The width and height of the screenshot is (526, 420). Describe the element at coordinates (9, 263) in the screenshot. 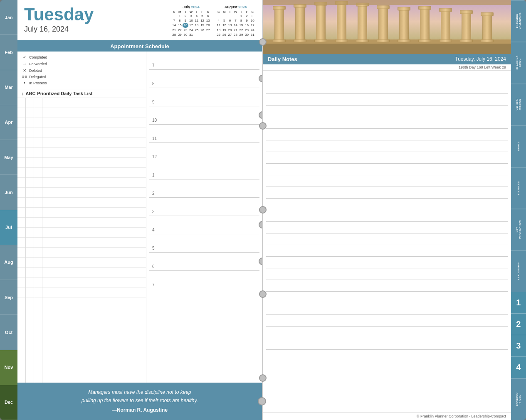

I see `month-tab-aug: Aug` at that location.